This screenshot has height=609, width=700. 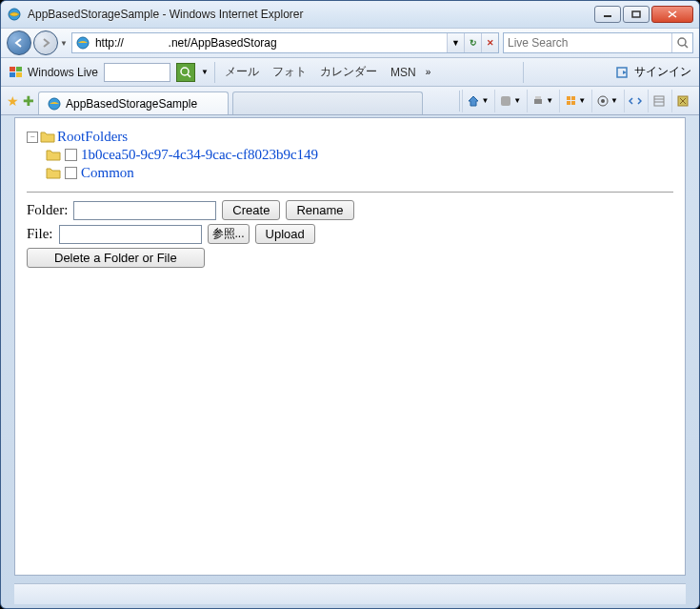 What do you see at coordinates (350, 101) in the screenshot?
I see `tab-bar: ★ ✚ AppBasedStorageSample ▼ ▼ ▼ ▼ ▼` at bounding box center [350, 101].